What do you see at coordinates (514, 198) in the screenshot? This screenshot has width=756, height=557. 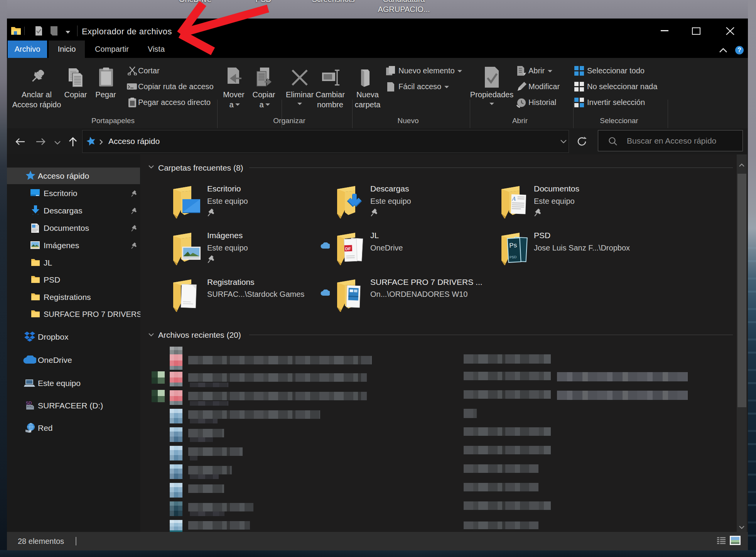 I see `svg-text: A` at bounding box center [514, 198].